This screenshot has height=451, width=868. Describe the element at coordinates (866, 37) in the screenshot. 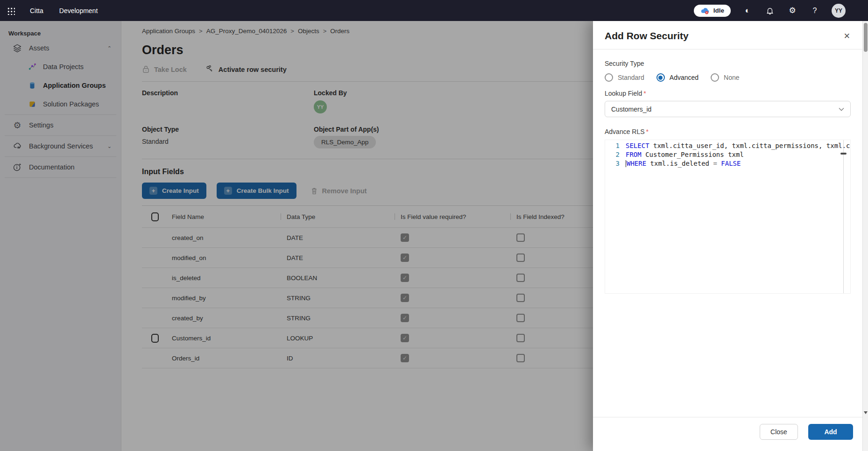

I see `scrollbar-thumb` at that location.